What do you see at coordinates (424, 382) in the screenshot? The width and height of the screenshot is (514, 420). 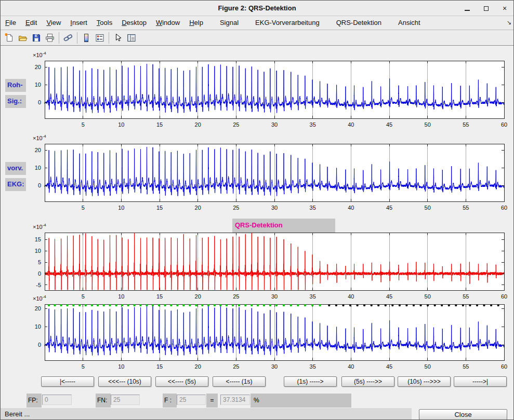 I see `nav-button-6: (10s) --->>>` at bounding box center [424, 382].